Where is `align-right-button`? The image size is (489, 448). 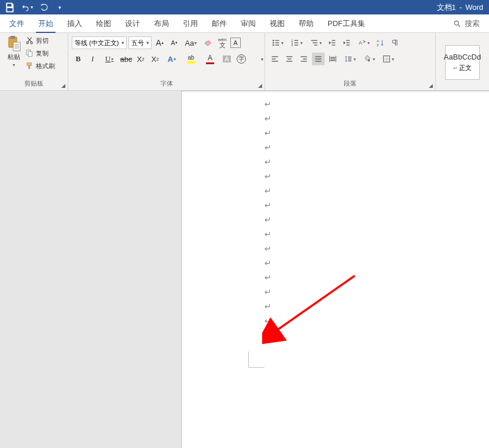
align-right-button is located at coordinates (304, 59).